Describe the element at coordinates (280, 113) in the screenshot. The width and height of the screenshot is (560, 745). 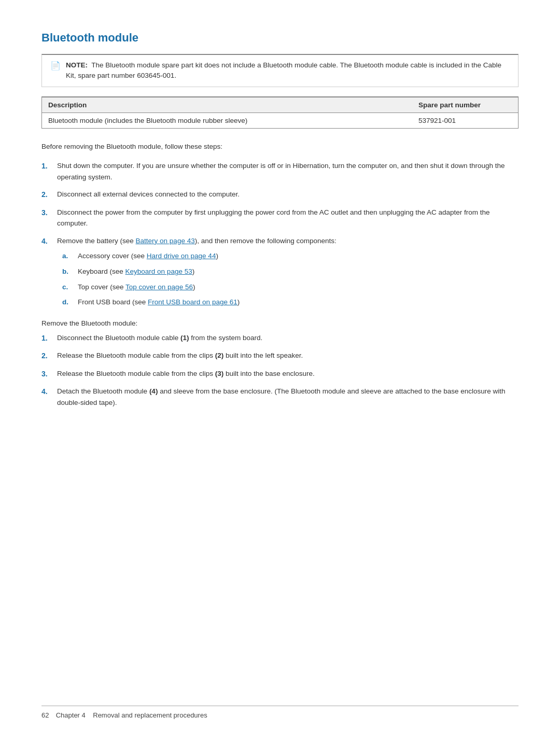
I see `parts-table: Description Spare part number Bluetooth …` at that location.